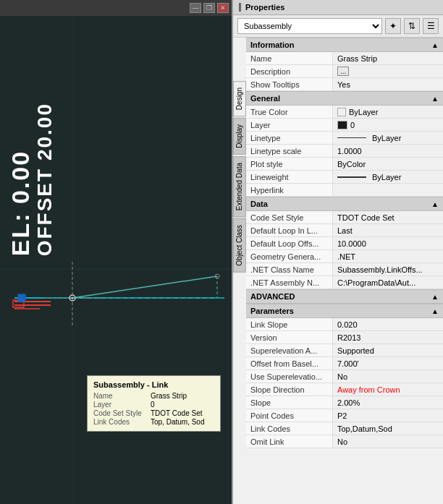  What do you see at coordinates (388, 150) in the screenshot?
I see `prop-value-linetype-scale: 1.0000` at bounding box center [388, 150].